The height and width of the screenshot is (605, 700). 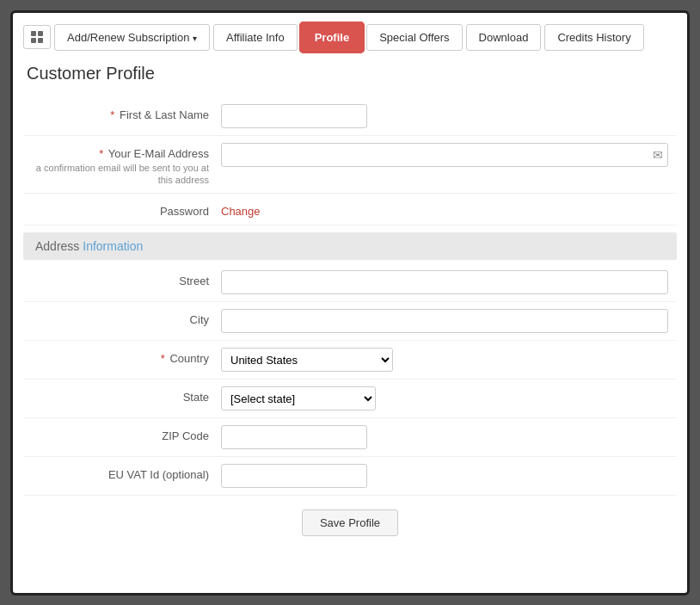 What do you see at coordinates (350, 523) in the screenshot?
I see `save-profile-button: Save Profile` at bounding box center [350, 523].